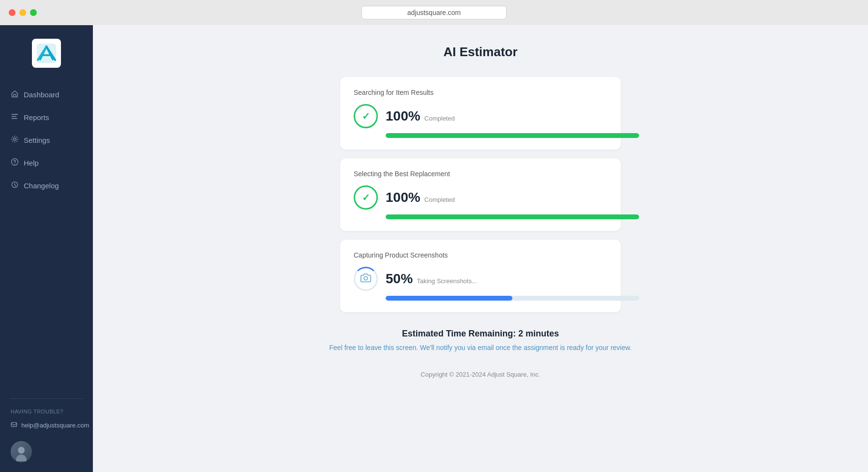  Describe the element at coordinates (23, 13) in the screenshot. I see `window-controls` at that location.